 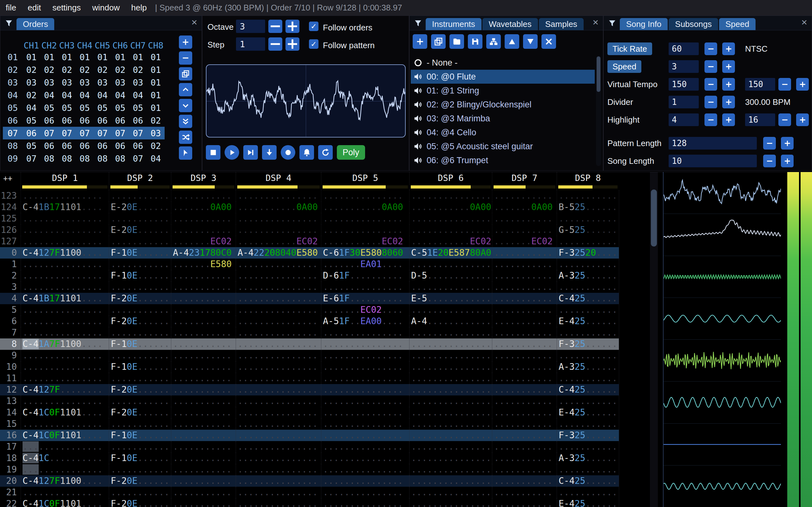 I want to click on row-number: 0, so click(x=10, y=253).